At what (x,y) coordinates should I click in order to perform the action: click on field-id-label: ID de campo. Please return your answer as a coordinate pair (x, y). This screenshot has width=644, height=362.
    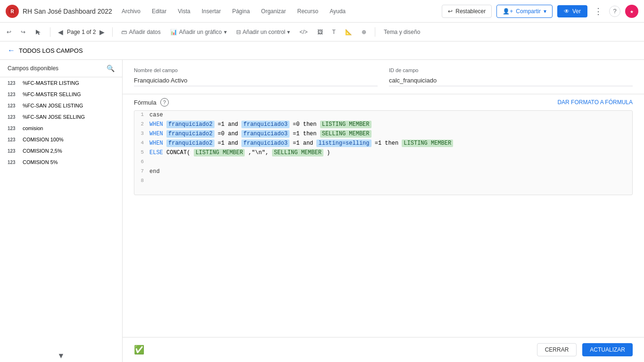
    Looking at the image, I should click on (511, 70).